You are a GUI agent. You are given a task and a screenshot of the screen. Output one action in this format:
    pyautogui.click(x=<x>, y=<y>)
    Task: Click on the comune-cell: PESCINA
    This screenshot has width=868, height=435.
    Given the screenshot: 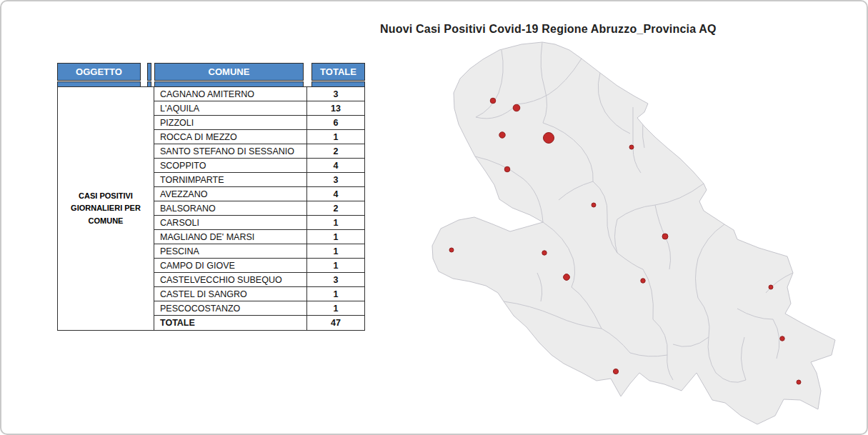 What is the action you would take?
    pyautogui.click(x=231, y=251)
    